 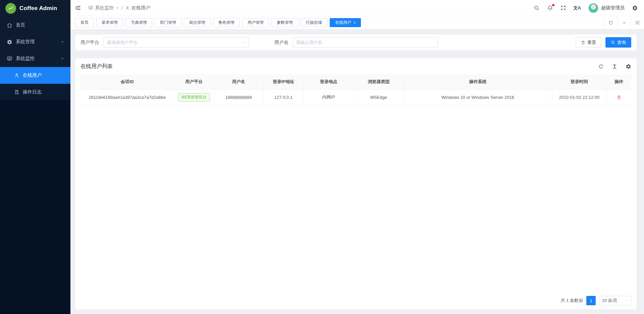 What do you see at coordinates (610, 301) in the screenshot?
I see `page-size-label: 10 条/页` at bounding box center [610, 301].